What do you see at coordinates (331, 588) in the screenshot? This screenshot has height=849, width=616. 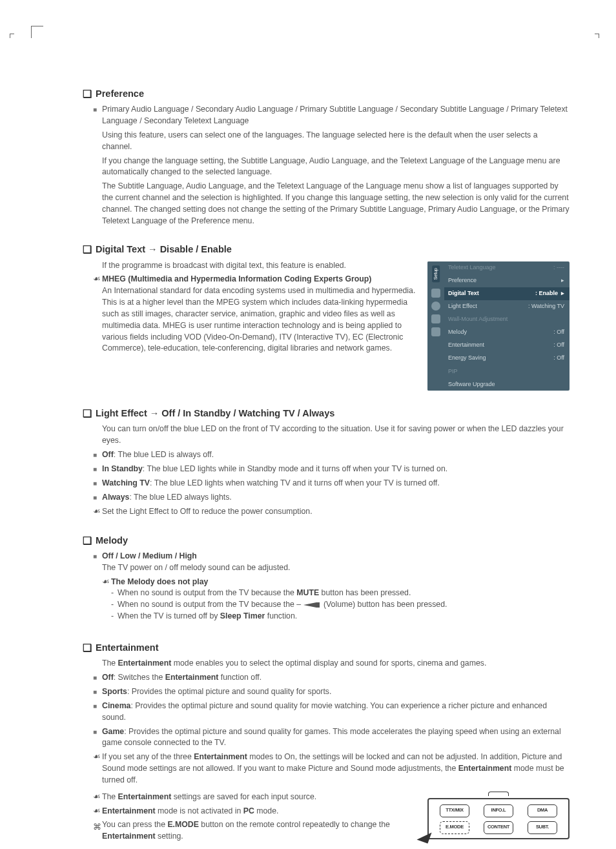 I see `list-item: ■ Off / Low / Medium / High The TV power…` at bounding box center [331, 588].